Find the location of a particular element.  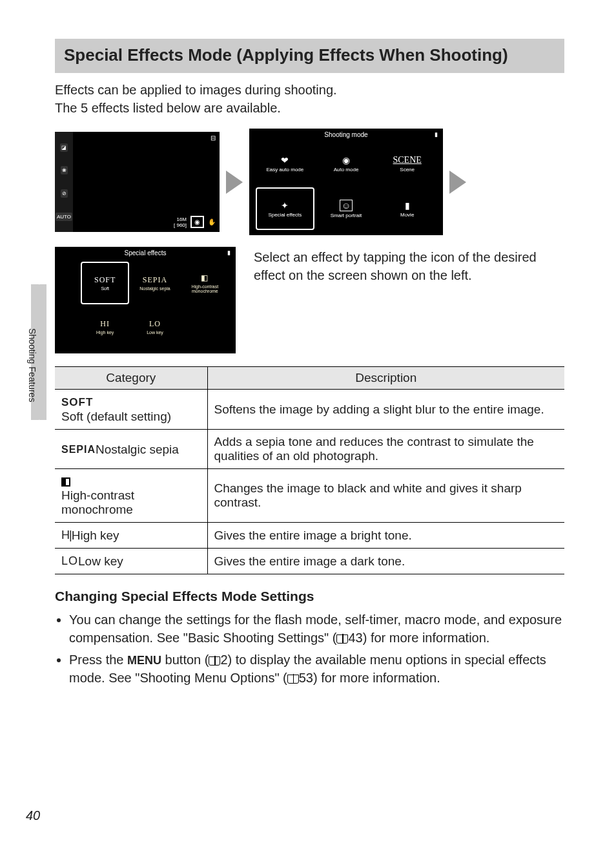

preview-sidebar-icon: ◪ is located at coordinates (64, 147).